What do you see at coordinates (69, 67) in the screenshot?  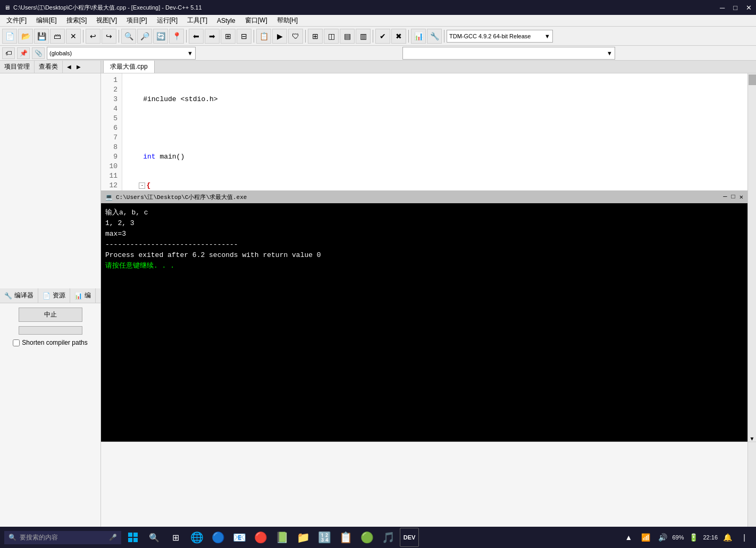 I see `sidebar-nav-back: ◀` at bounding box center [69, 67].